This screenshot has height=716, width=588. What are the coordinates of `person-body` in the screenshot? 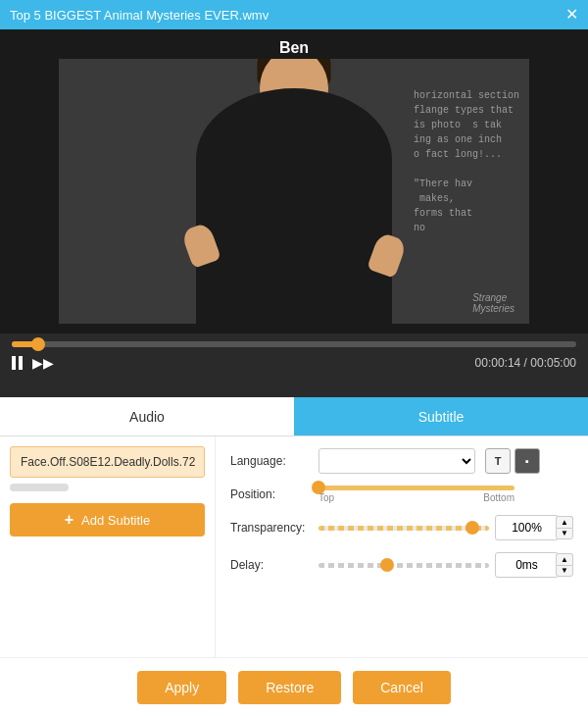 It's located at (294, 206).